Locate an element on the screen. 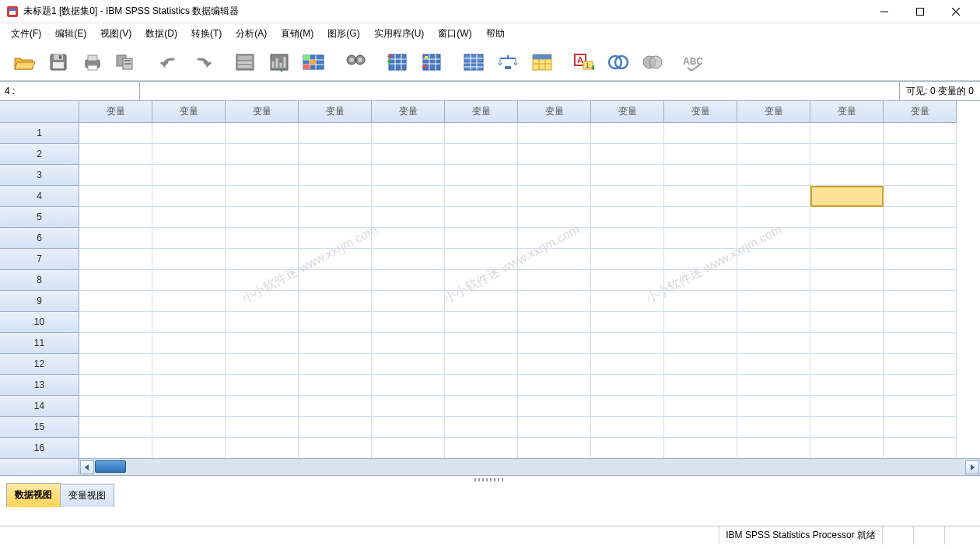 Image resolution: width=980 pixels, height=549 pixels. menu-window: 窗口(W) is located at coordinates (454, 34).